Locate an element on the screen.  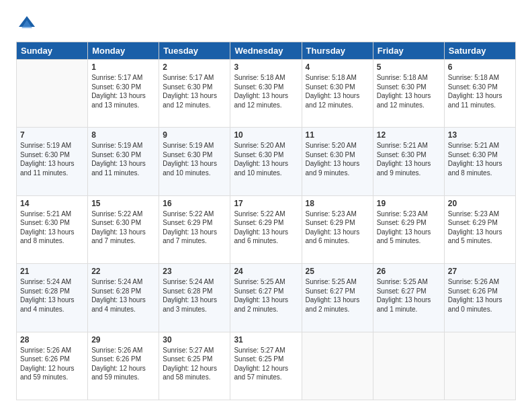
day-cell: 17Sunrise: 5:22 AM Sunset: 6:29 PM Dayli… is located at coordinates (266, 230).